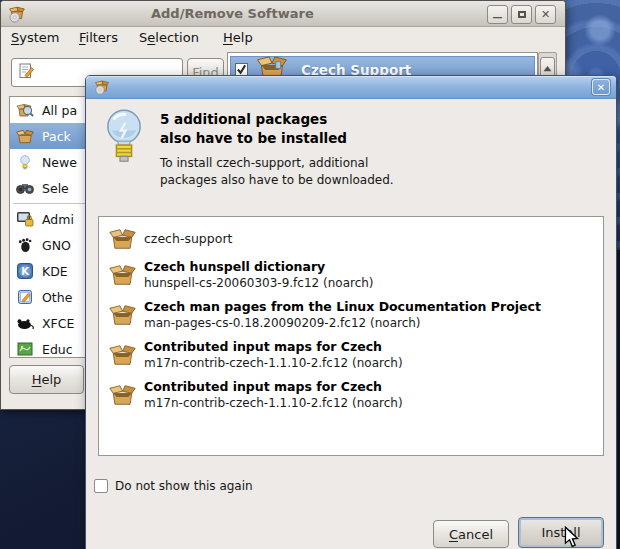  Describe the element at coordinates (101, 486) in the screenshot. I see `dont-show-again-checkbox` at that location.